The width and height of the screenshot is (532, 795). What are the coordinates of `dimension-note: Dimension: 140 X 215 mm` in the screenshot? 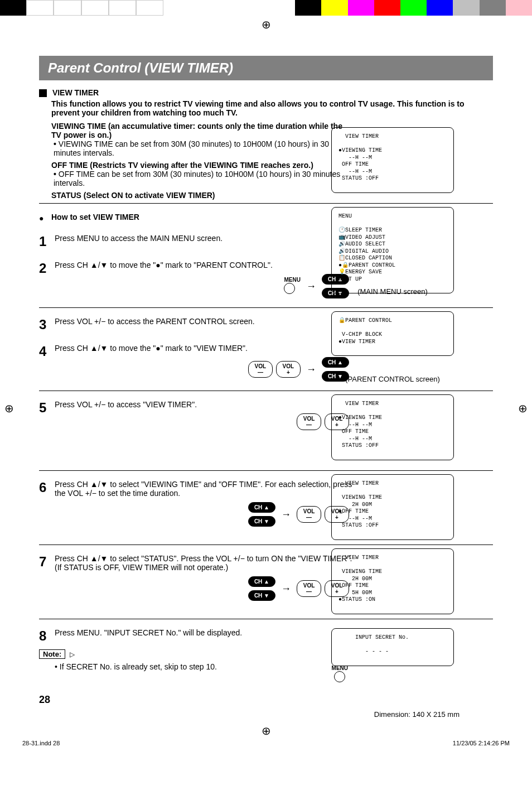 It's located at (249, 714).